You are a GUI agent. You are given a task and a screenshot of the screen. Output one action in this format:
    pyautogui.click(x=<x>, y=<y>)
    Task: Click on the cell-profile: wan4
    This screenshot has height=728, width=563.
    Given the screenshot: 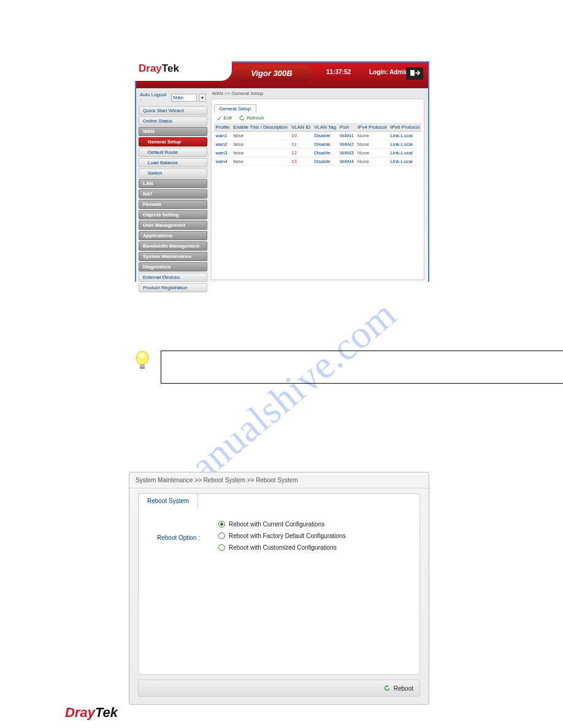 What is the action you would take?
    pyautogui.click(x=223, y=162)
    